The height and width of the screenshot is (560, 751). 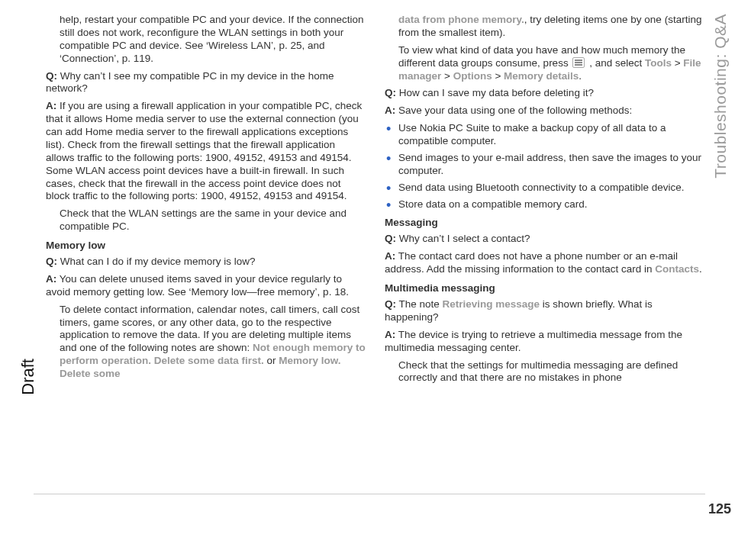 What do you see at coordinates (206, 83) in the screenshot?
I see `question: Q: Why can’t I see my compatible PC in m…` at bounding box center [206, 83].